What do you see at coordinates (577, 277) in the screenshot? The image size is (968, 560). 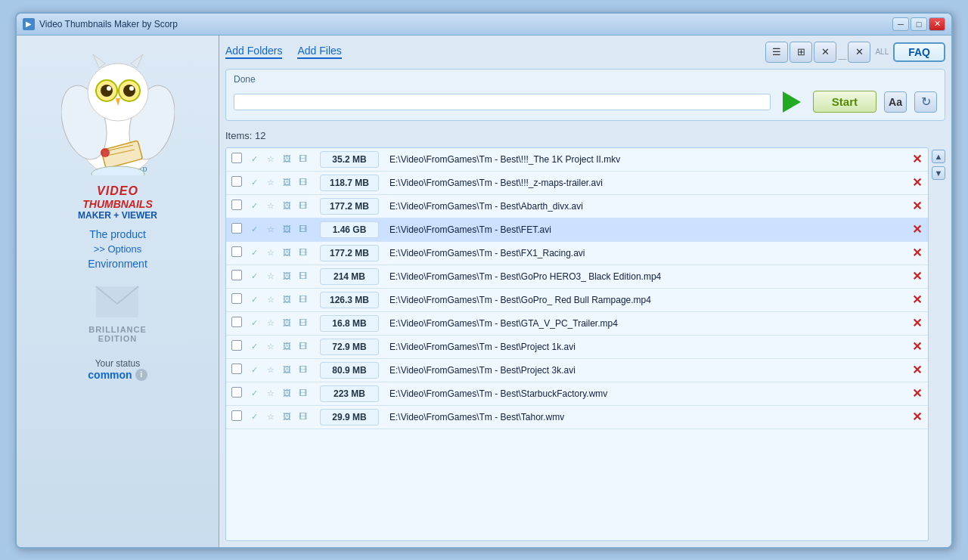 I see `table-row: ✓ ☆ 🖼 🎞 214 MB E:\Video\FromGames\Tm - B…` at bounding box center [577, 277].